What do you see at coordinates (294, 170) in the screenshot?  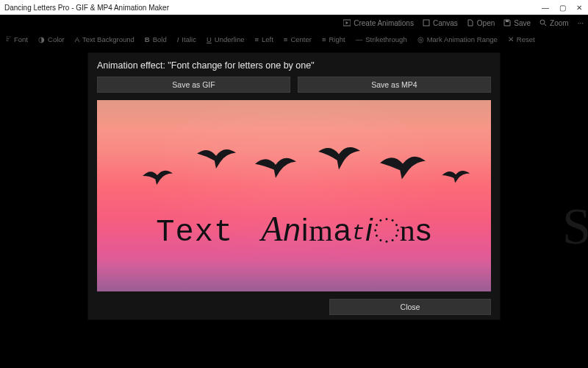 I see `birds-layer` at bounding box center [294, 170].